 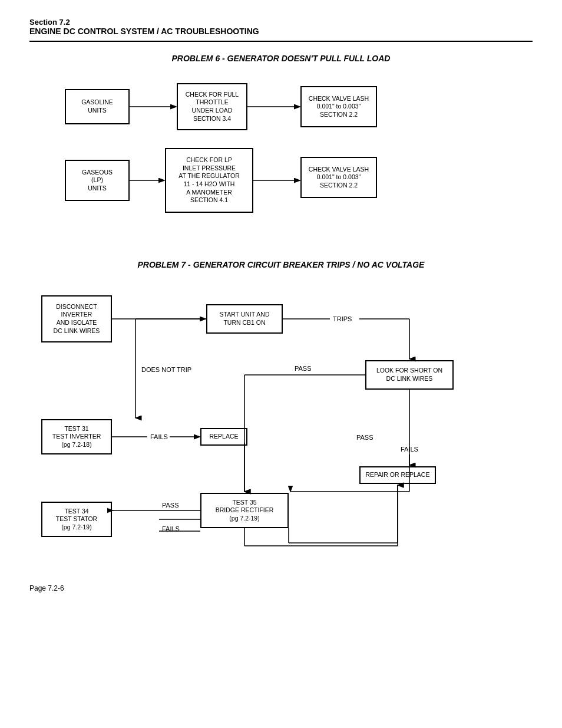 What do you see at coordinates (281, 31) in the screenshot?
I see `page-title: ENGINE DC CONTROL SYSTEM / AC TROUBLESHO…` at bounding box center [281, 31].